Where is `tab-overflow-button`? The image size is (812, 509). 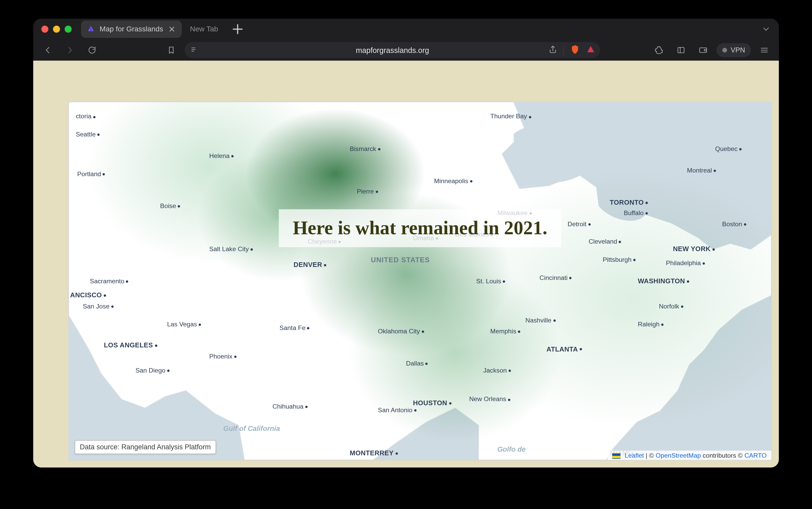 tab-overflow-button is located at coordinates (766, 29).